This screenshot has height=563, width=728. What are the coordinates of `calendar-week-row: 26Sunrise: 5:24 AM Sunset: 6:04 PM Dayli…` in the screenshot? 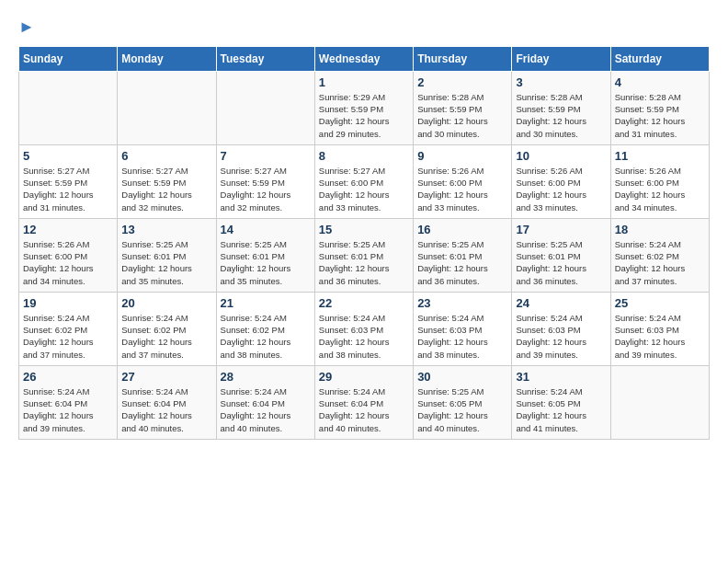 It's located at (364, 402).